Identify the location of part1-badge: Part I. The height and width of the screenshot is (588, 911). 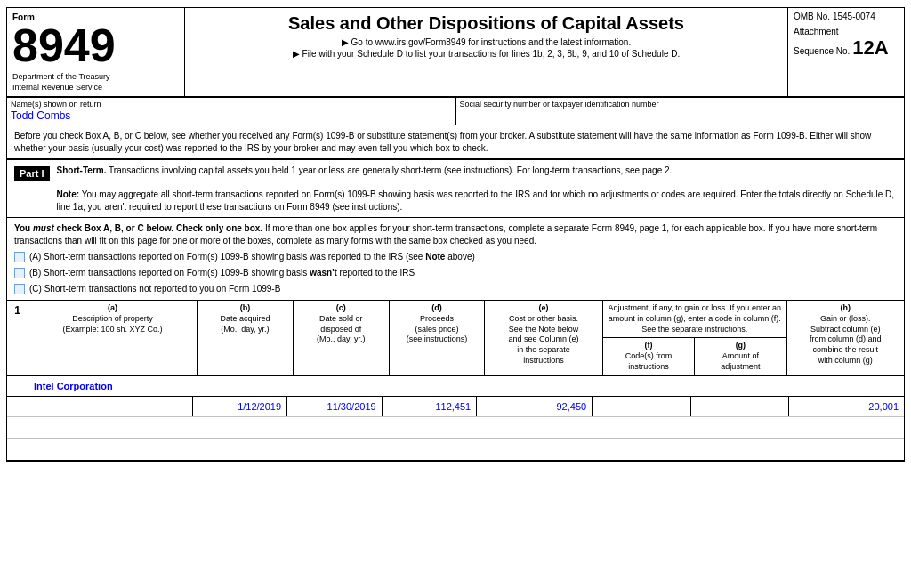
(32, 173).